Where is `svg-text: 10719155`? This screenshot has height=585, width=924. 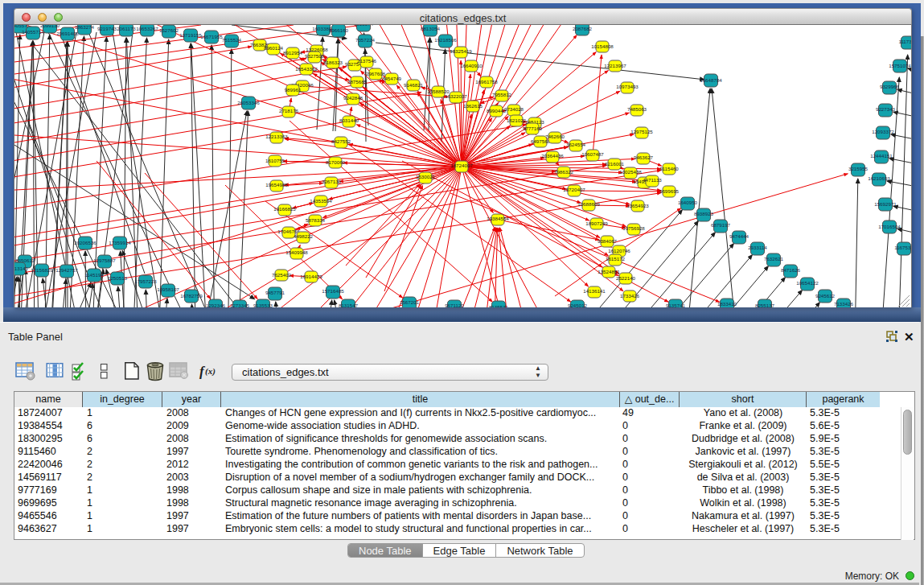 svg-text: 10719155 is located at coordinates (191, 35).